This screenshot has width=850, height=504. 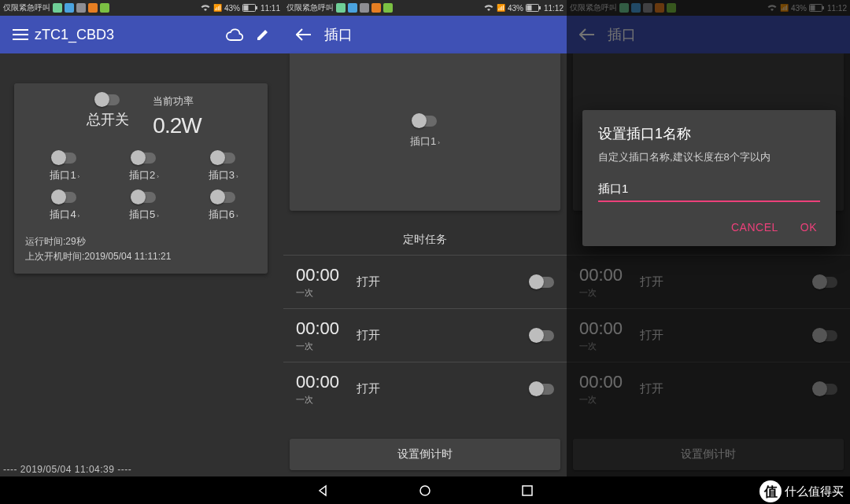 What do you see at coordinates (709, 190) in the screenshot?
I see `socket-name-input` at bounding box center [709, 190].